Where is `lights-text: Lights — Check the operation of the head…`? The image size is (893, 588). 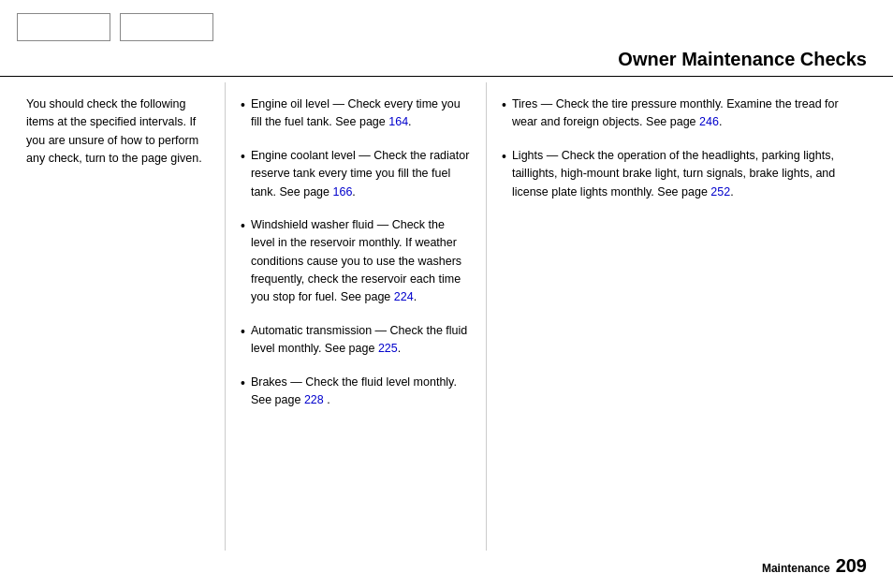 lights-text: Lights — Check the operation of the head… is located at coordinates (685, 174).